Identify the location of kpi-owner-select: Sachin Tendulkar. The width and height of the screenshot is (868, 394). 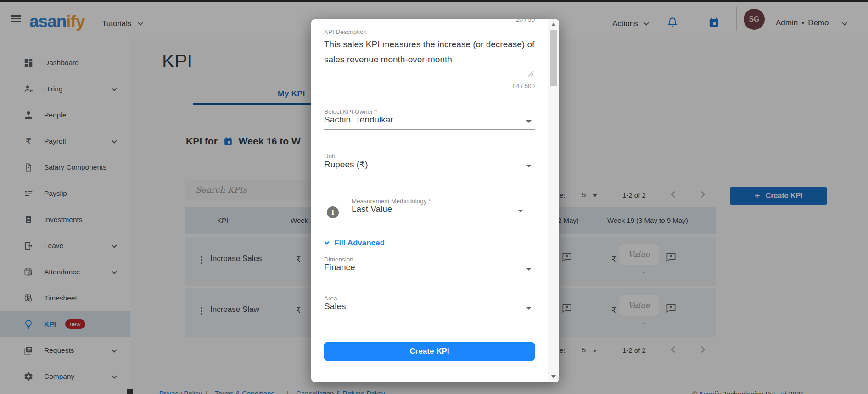
(359, 120).